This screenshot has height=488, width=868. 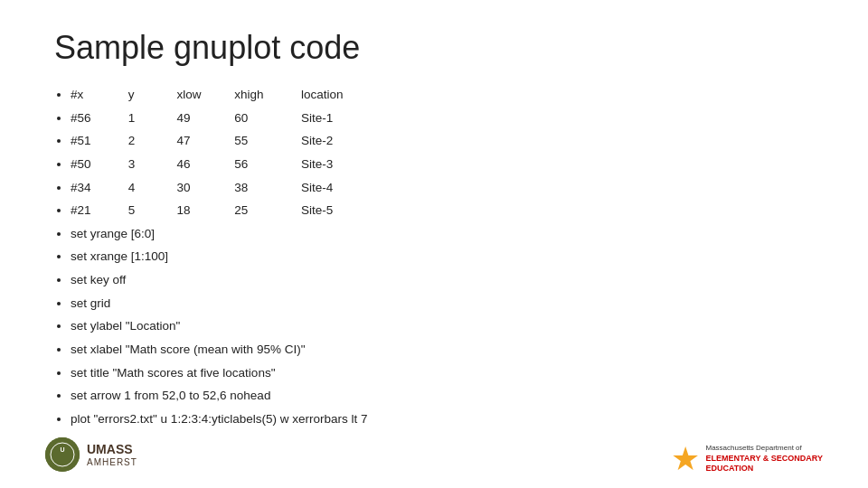 What do you see at coordinates (469, 118) in the screenshot?
I see `table-data-row-1: #56 1 49 60 Site-1` at bounding box center [469, 118].